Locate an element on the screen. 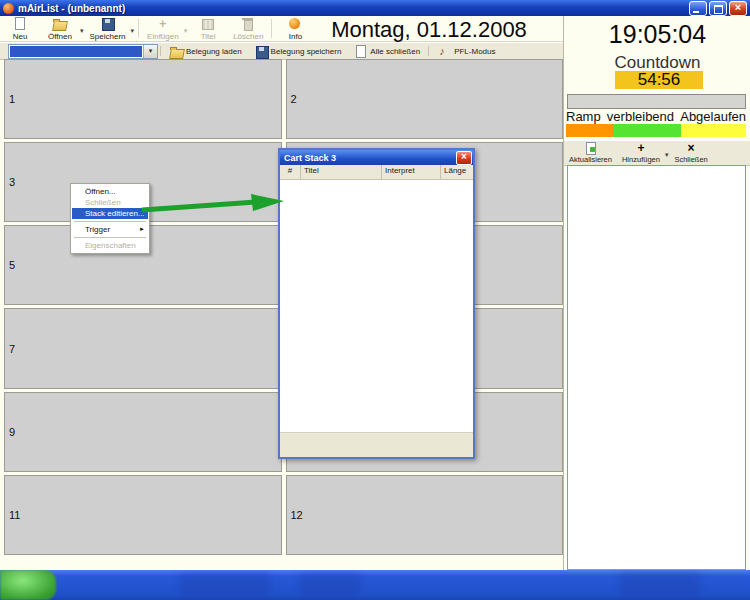 This screenshot has height=600, width=750. playlist-combo-selection is located at coordinates (76, 52).